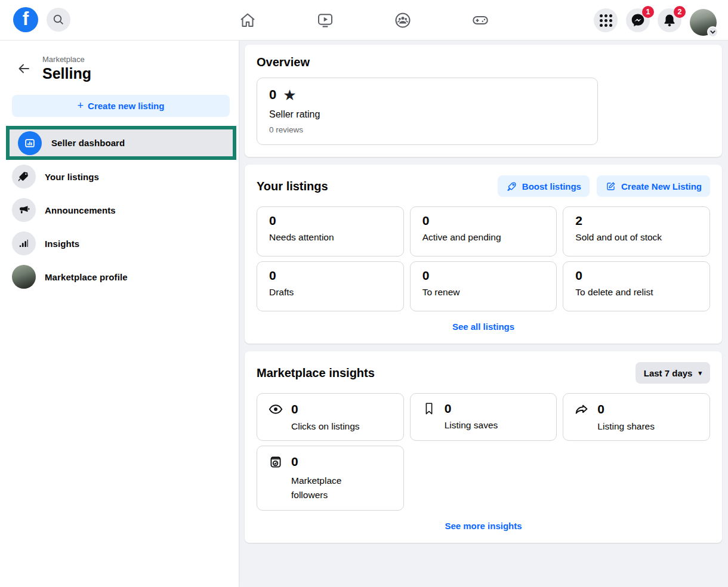 The image size is (728, 587). What do you see at coordinates (606, 20) in the screenshot?
I see `apps-grid-icon` at bounding box center [606, 20].